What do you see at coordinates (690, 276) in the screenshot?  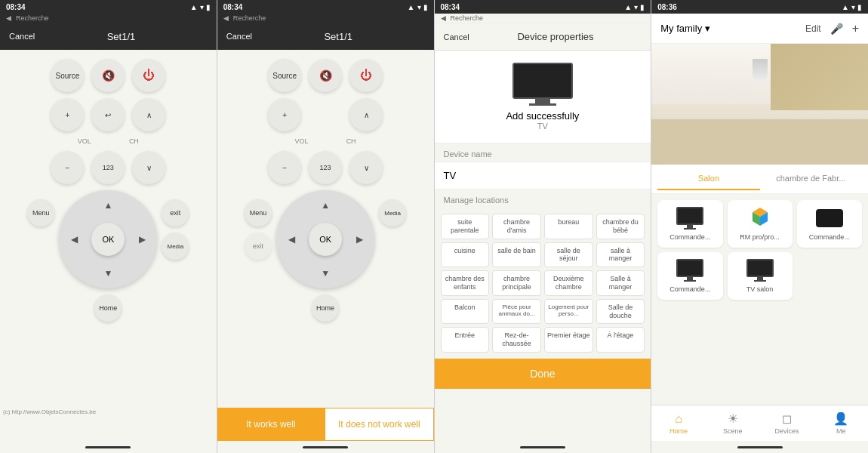 I see `device-card-3: Commande...` at bounding box center [690, 276].